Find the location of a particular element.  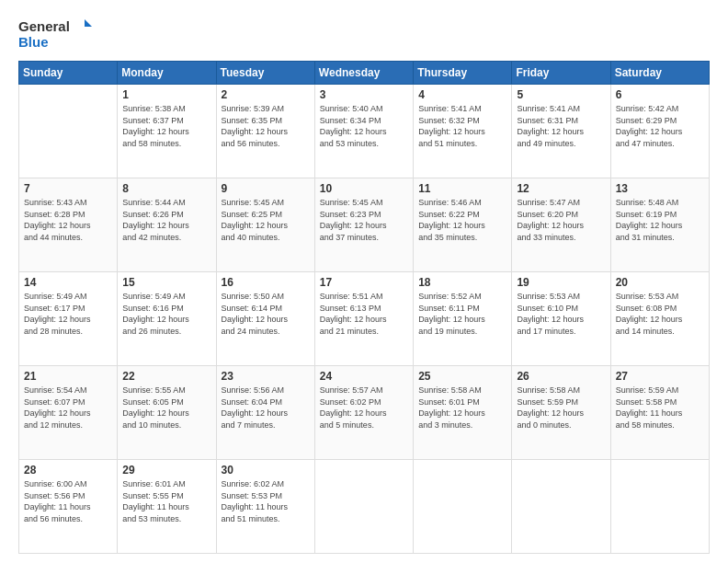

col-header-wednesday: Wednesday is located at coordinates (364, 74).